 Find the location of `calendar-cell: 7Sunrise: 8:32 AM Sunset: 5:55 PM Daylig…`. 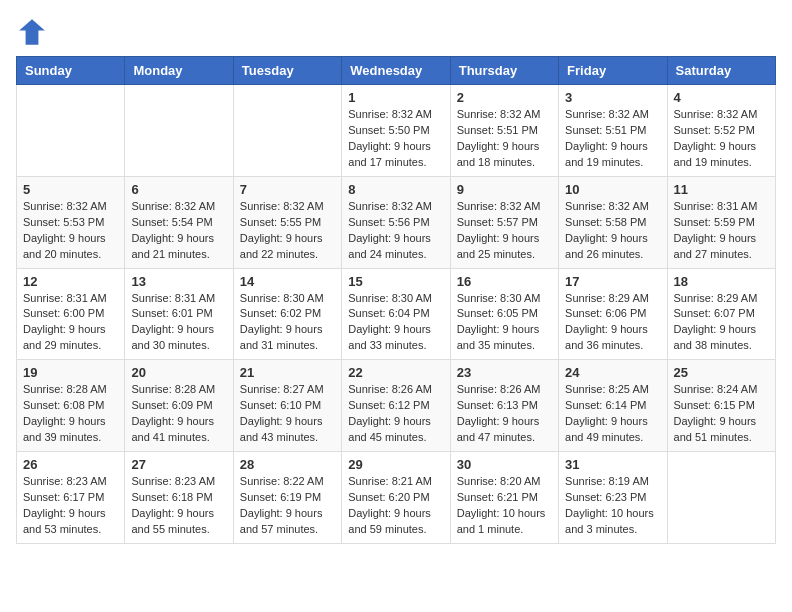

calendar-cell: 7Sunrise: 8:32 AM Sunset: 5:55 PM Daylig… is located at coordinates (287, 222).